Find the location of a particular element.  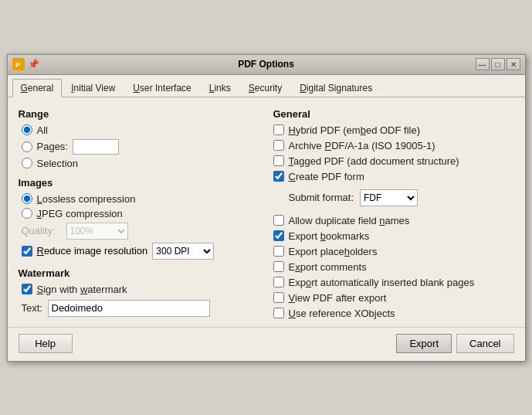

jpeg-radio is located at coordinates (27, 213).